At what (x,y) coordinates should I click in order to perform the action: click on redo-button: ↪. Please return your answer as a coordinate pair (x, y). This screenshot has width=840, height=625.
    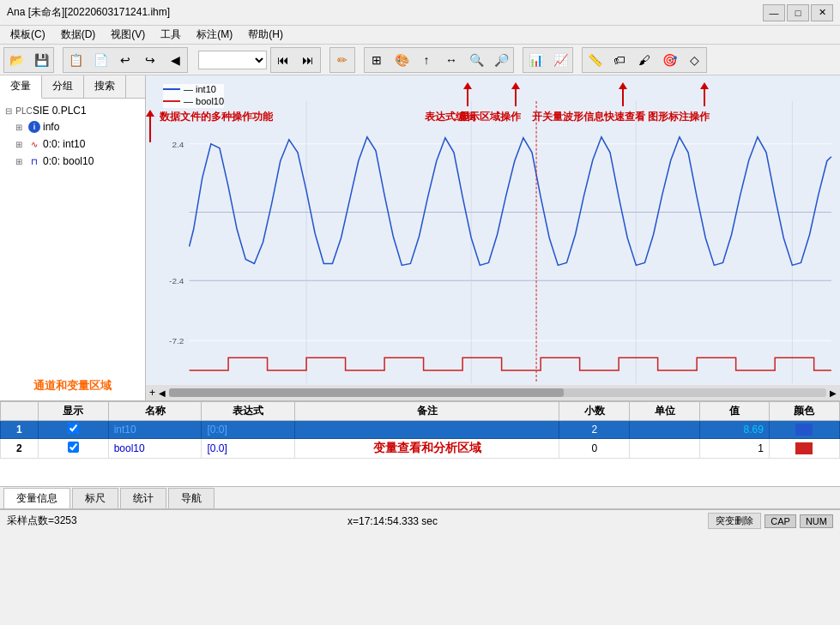
    Looking at the image, I should click on (150, 60).